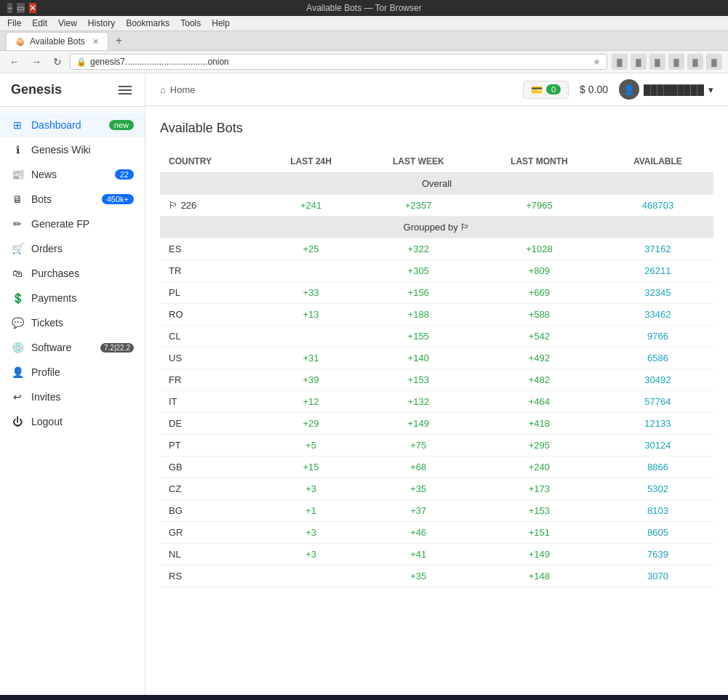 The image size is (728, 700). I want to click on menu-history: History, so click(102, 23).